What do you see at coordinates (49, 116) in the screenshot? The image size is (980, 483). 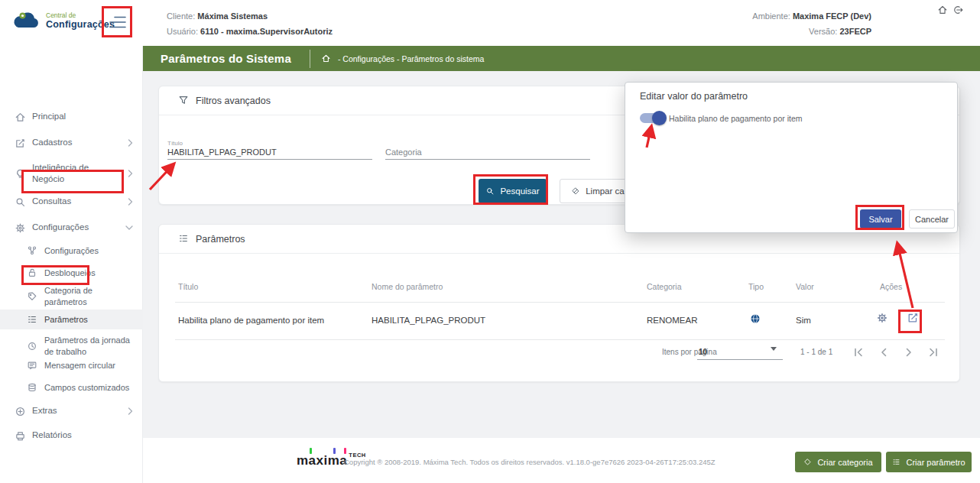 I see `sidebar-item-label: Principal` at bounding box center [49, 116].